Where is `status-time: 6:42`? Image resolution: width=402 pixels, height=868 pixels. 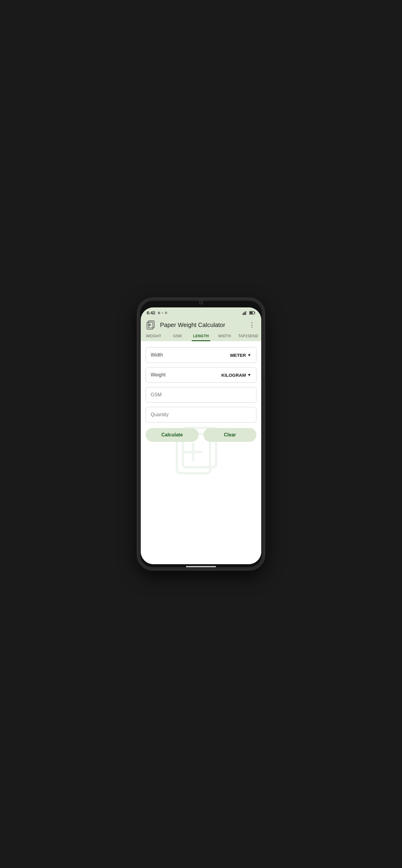 status-time: 6:42 is located at coordinates (151, 313).